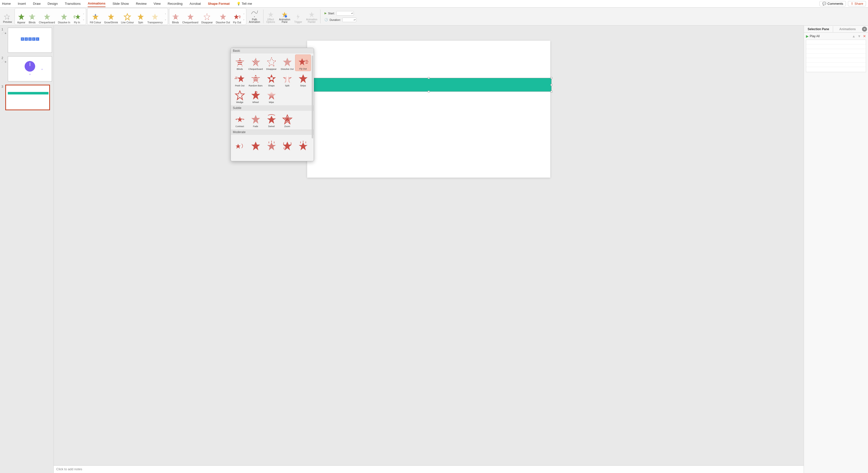 Image resolution: width=868 pixels, height=473 pixels. I want to click on gallery-wedge: Wedge, so click(240, 96).